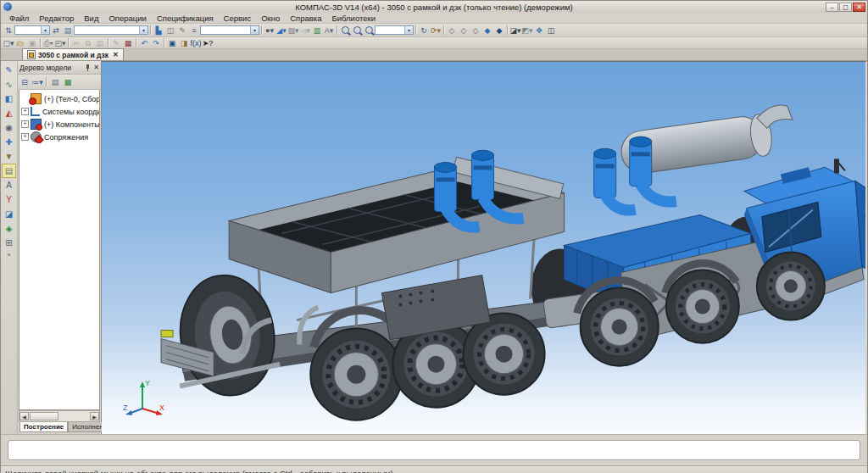 This screenshot has height=473, width=868. Describe the element at coordinates (305, 19) in the screenshot. I see `menu-item: Справка` at that location.